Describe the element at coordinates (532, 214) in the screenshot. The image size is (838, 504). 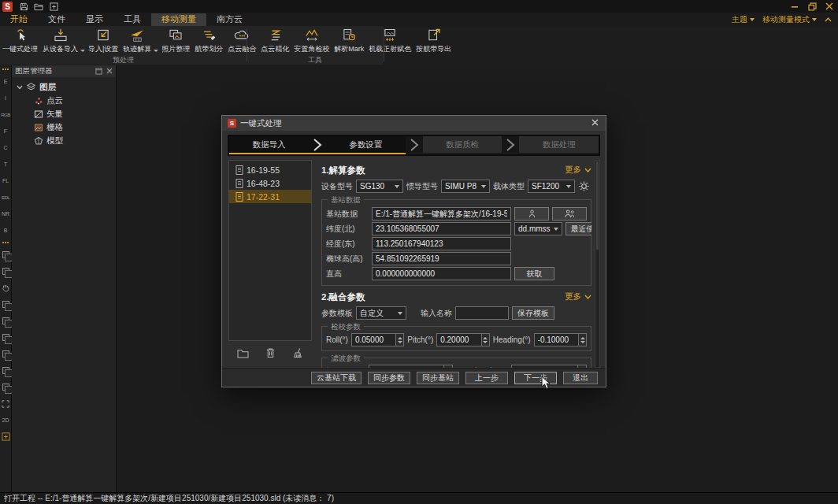
I see `single-base-button` at that location.